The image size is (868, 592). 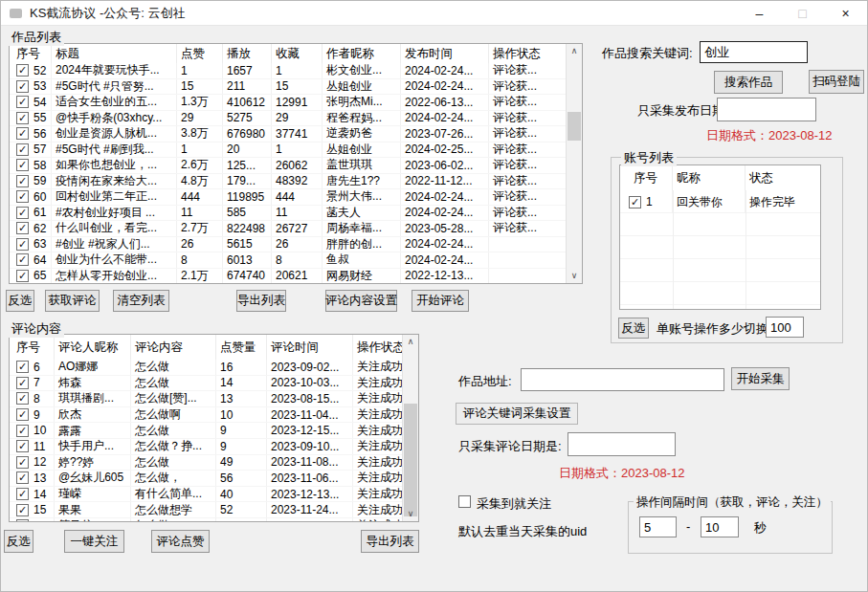 I want to click on table-row: ✓65怎样从零开始创业...2.1万67474020621网易财经2022-12…, so click(x=287, y=277).